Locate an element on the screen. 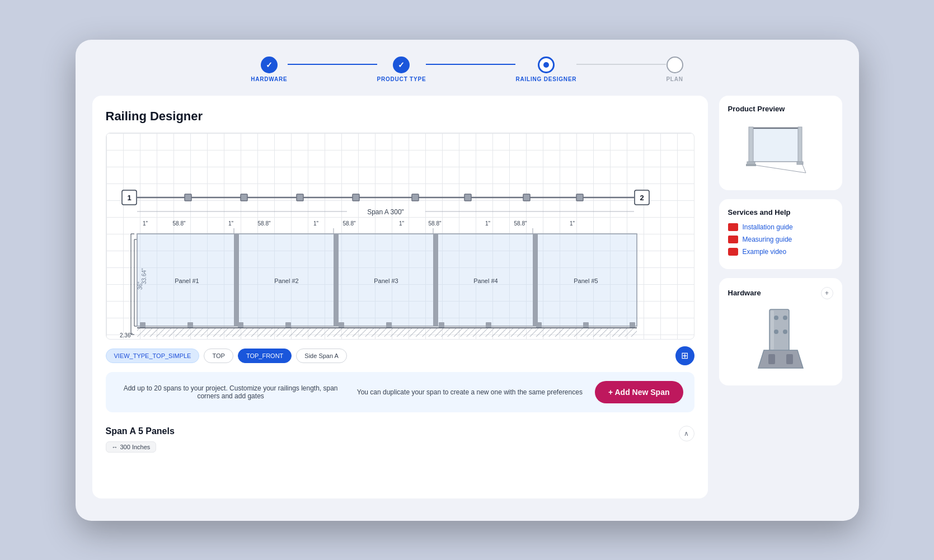  page-title: Railing Designer is located at coordinates (400, 116).